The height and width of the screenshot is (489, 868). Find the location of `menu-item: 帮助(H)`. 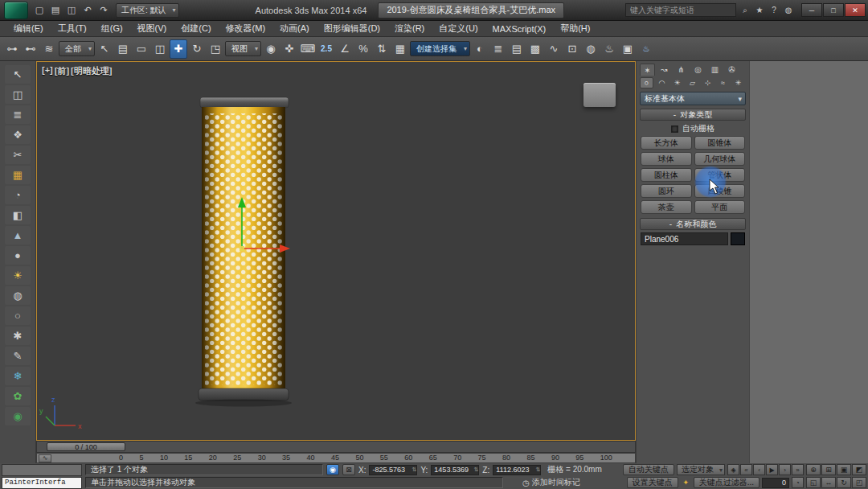

menu-item: 帮助(H) is located at coordinates (575, 29).